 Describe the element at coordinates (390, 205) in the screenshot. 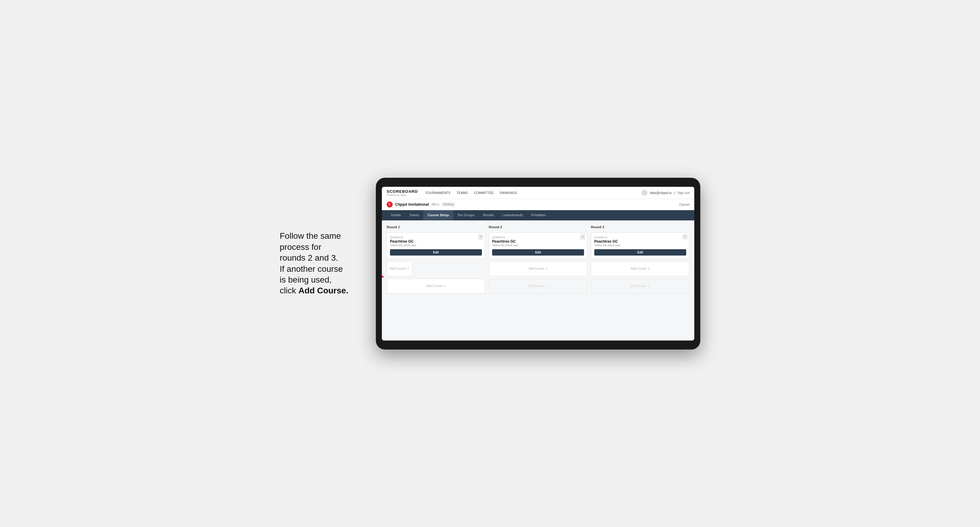

I see `clippd-logo: C` at that location.